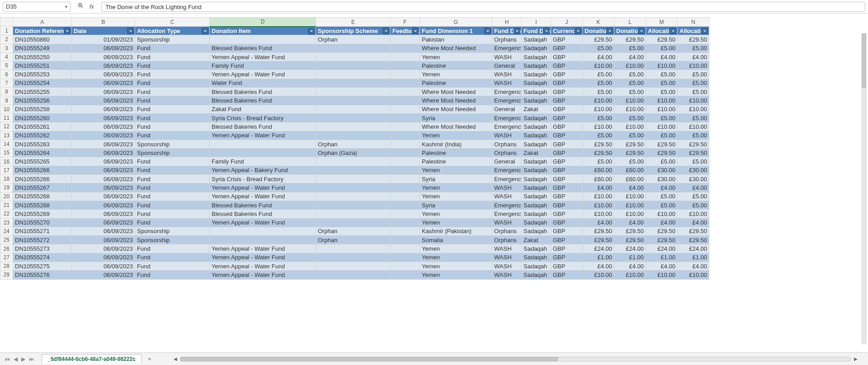 The width and height of the screenshot is (868, 365). What do you see at coordinates (263, 109) in the screenshot?
I see `cell: Zakat Fund` at bounding box center [263, 109].